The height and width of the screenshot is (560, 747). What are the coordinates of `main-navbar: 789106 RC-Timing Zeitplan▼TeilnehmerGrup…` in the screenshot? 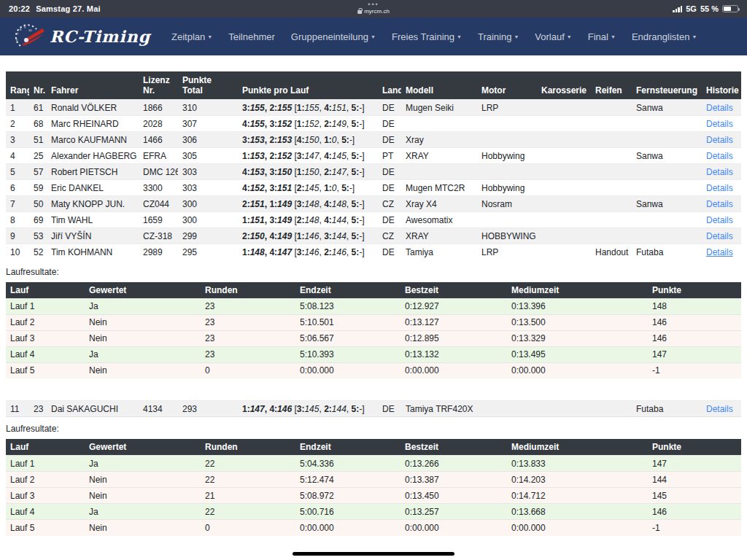 It's located at (374, 36).